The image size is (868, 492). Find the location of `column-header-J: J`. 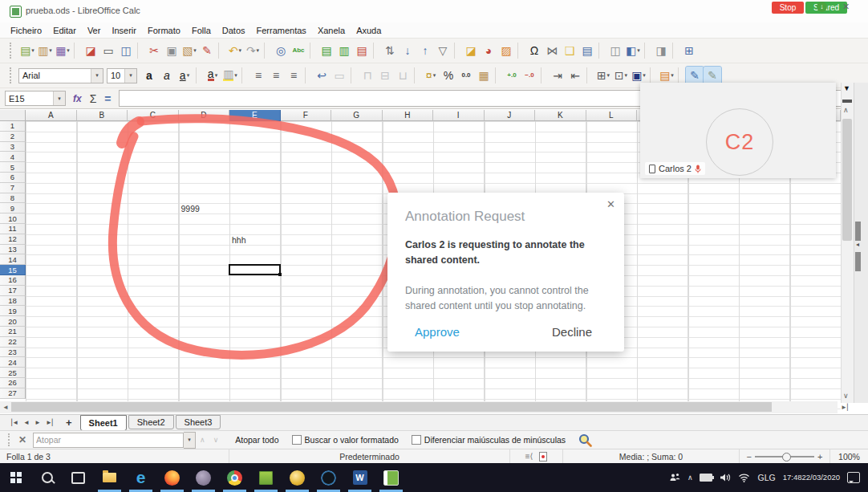

column-header-J: J is located at coordinates (510, 116).